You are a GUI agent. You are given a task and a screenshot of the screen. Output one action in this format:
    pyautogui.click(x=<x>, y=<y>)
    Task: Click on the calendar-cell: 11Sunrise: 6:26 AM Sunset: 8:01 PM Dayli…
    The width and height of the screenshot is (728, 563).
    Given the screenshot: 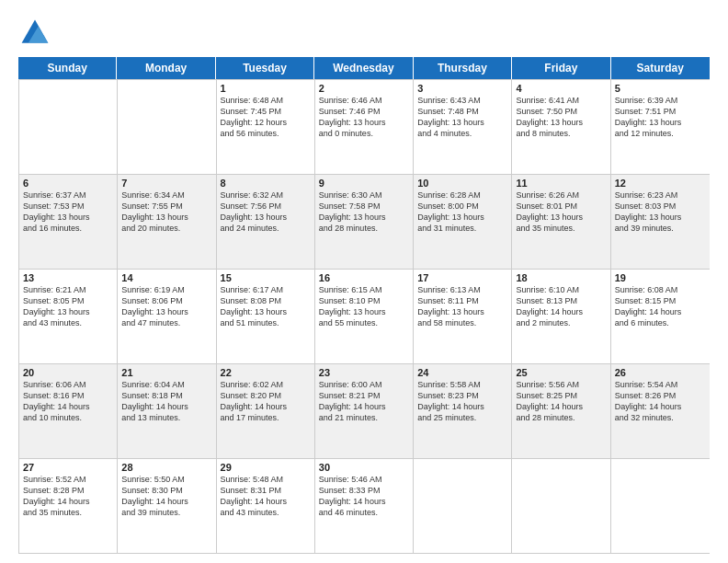 What is the action you would take?
    pyautogui.click(x=561, y=222)
    